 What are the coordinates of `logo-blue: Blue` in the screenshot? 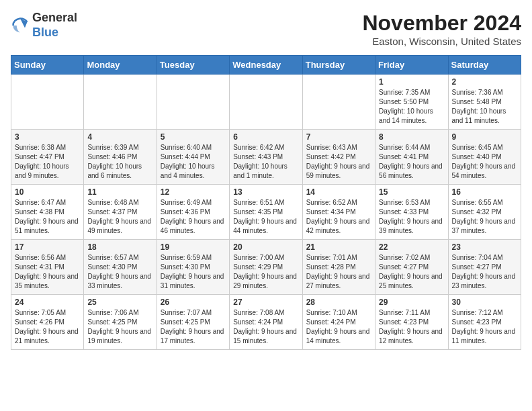 It's located at (55, 33).